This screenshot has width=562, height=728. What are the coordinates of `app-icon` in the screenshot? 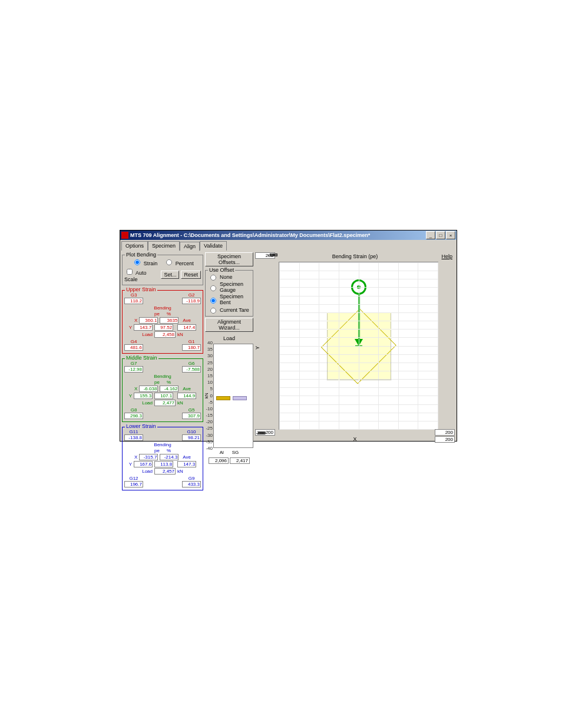 It's located at (125, 235).